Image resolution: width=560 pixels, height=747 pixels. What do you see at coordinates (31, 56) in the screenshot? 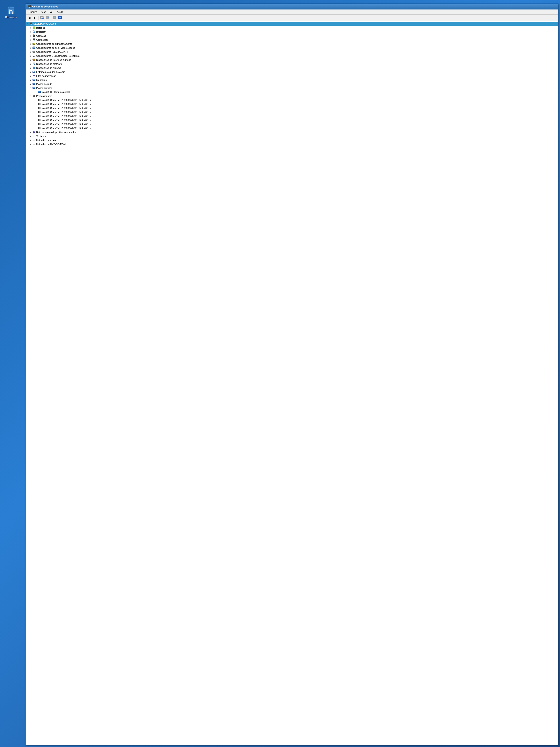
I see `usb-expander: ▶` at bounding box center [31, 56].